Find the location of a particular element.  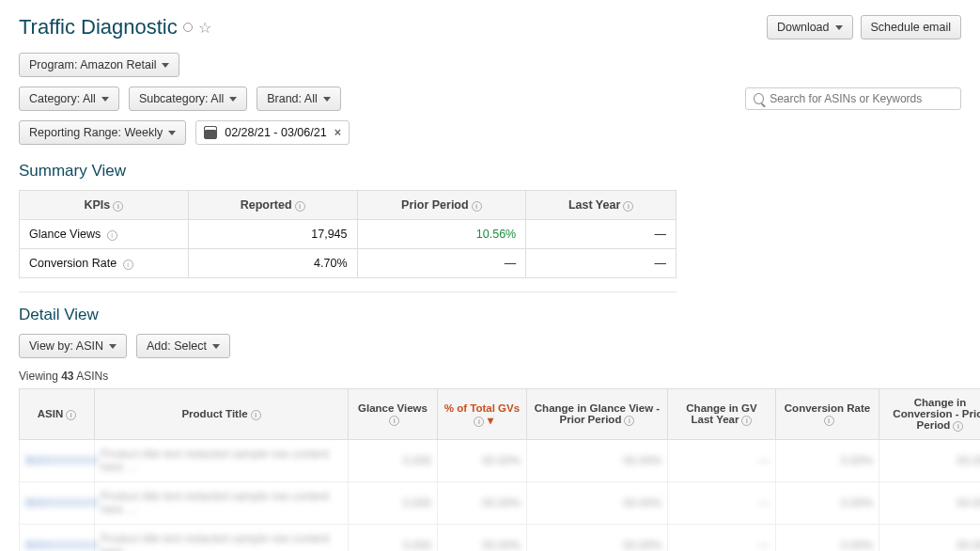

search-icon is located at coordinates (759, 99).